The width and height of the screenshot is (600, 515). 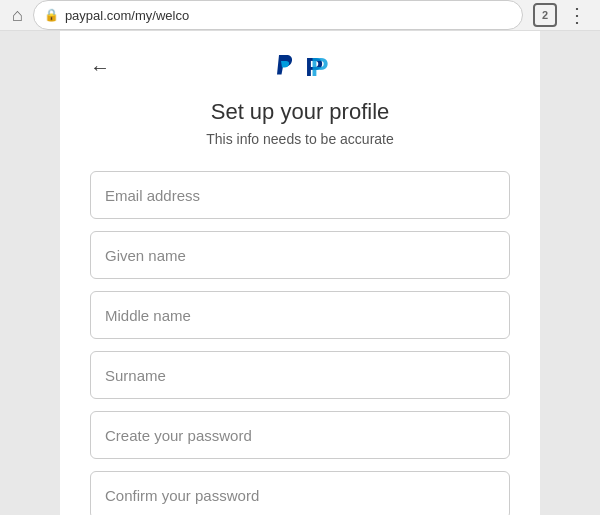 What do you see at coordinates (316, 67) in the screenshot?
I see `paypal-p-mark: P P` at bounding box center [316, 67].